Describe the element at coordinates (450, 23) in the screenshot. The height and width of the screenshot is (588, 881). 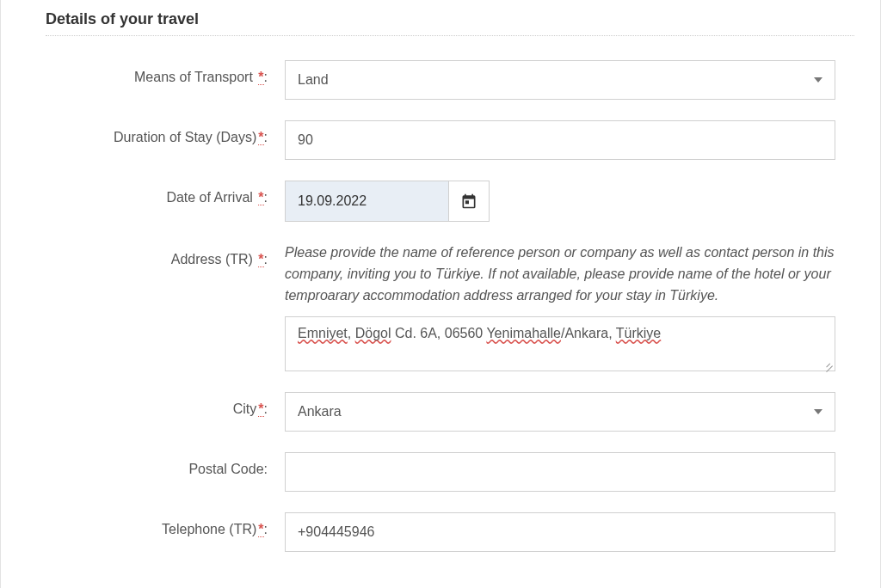
I see `section-title: Details of your travel` at that location.